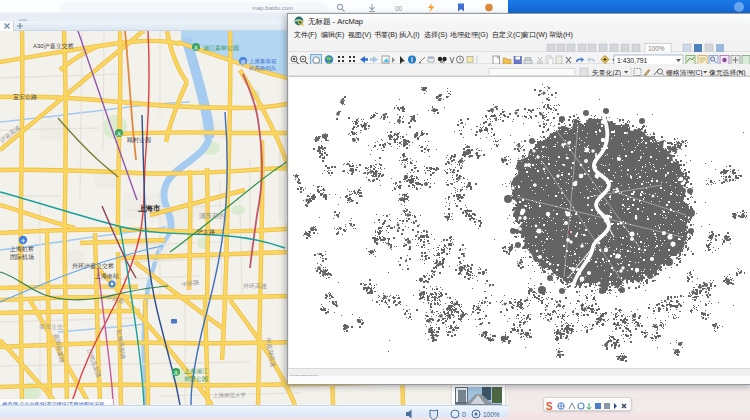 This screenshot has height=420, width=750. Describe the element at coordinates (221, 48) in the screenshot. I see `svg-text: 浦江森林公园` at that location.